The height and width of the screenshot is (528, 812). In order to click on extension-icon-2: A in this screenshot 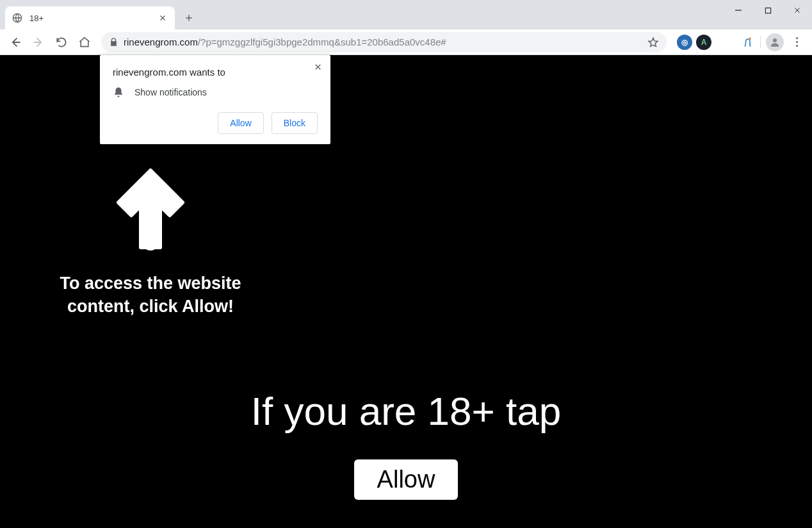, I will do `click(704, 42)`.